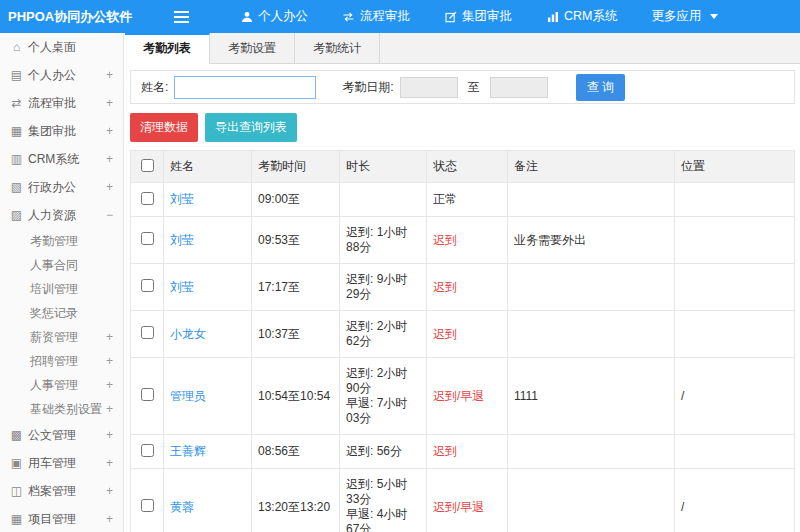  I want to click on edit-icon, so click(450, 16).